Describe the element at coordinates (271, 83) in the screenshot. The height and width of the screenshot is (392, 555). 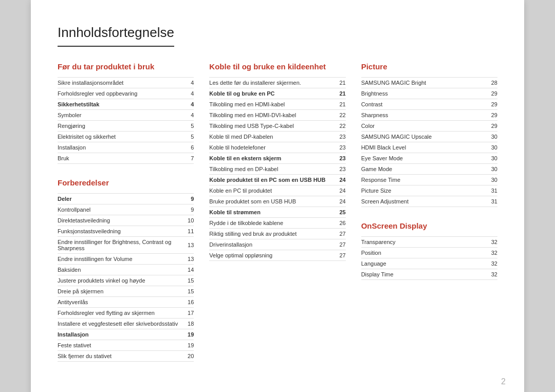
I see `toc-label: Les dette før du installerer skjermen.` at that location.